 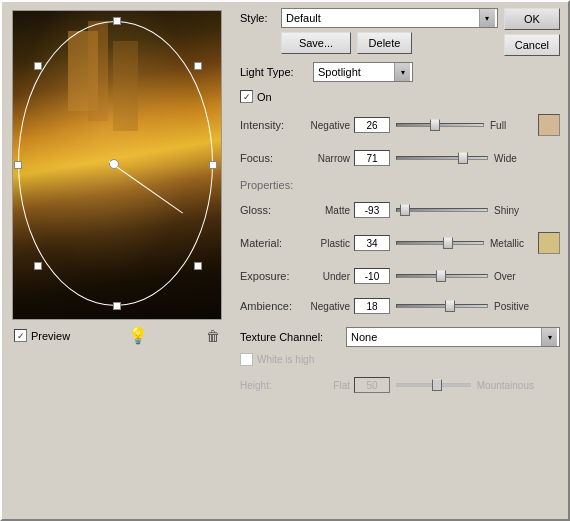 What do you see at coordinates (400, 385) in the screenshot?
I see `height-row: Height: Flat 50 Mountainous` at bounding box center [400, 385].